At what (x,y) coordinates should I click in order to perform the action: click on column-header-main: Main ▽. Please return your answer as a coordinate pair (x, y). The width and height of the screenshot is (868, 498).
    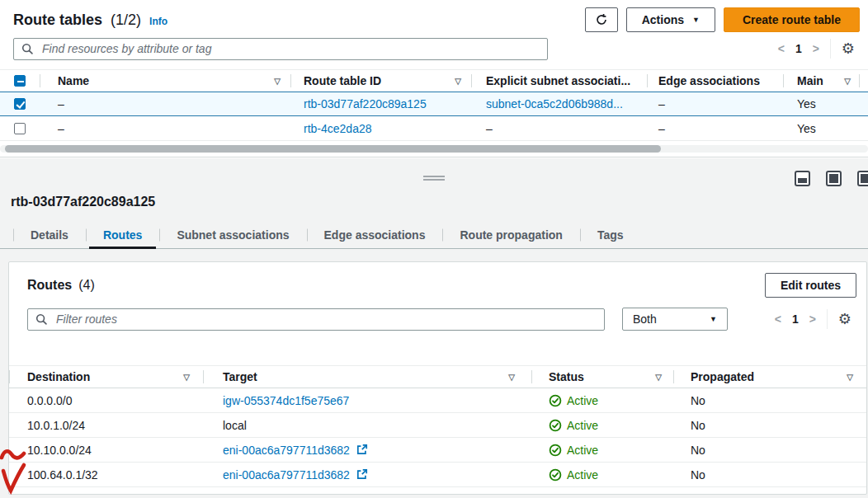
    Looking at the image, I should click on (821, 81).